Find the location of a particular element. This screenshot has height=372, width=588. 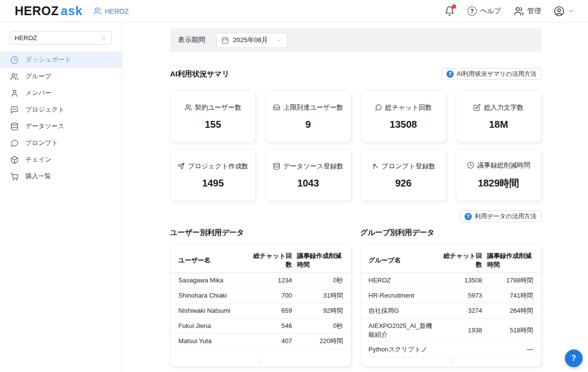

table-row: Matsui Yuta 407 220時間 is located at coordinates (261, 342).